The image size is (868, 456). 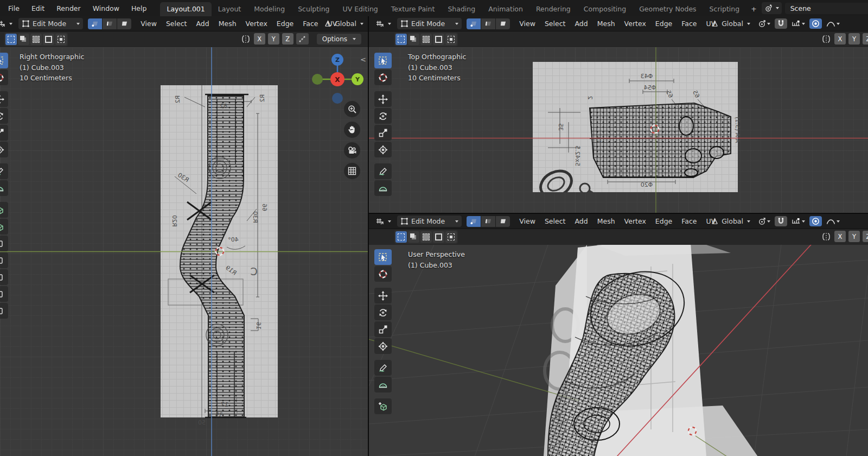 What do you see at coordinates (438, 39) in the screenshot?
I see `select-invert-button` at bounding box center [438, 39].